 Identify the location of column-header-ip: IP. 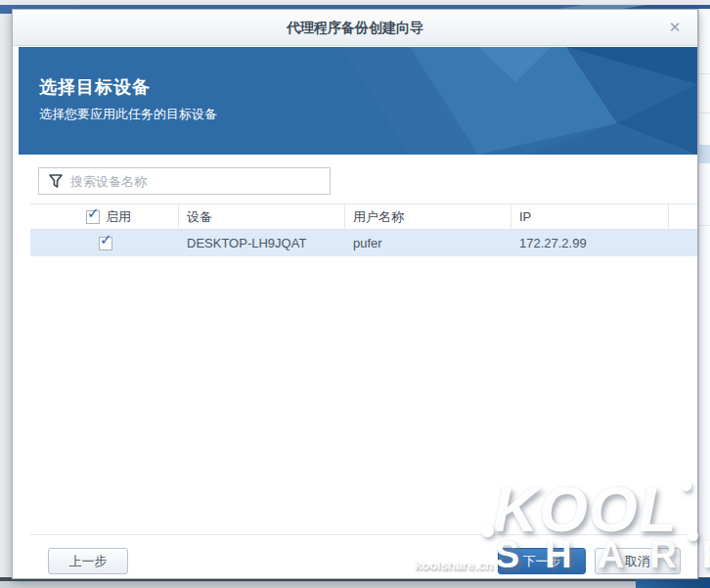
(591, 217).